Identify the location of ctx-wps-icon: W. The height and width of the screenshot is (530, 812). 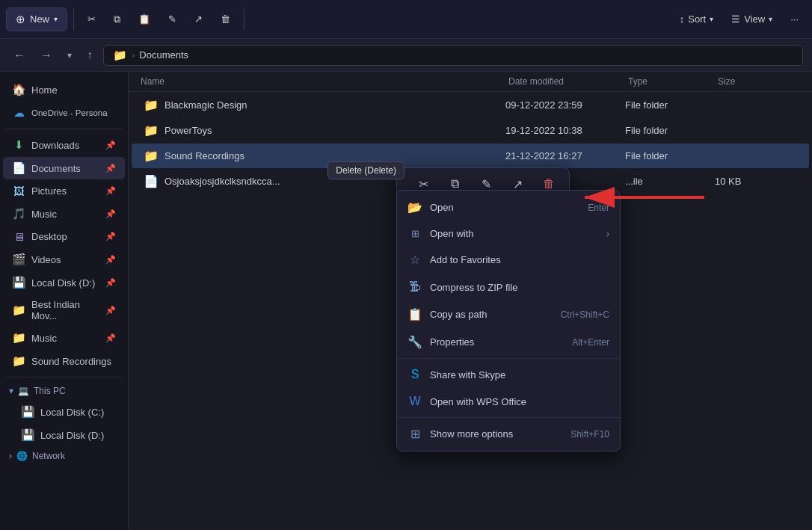
(415, 401).